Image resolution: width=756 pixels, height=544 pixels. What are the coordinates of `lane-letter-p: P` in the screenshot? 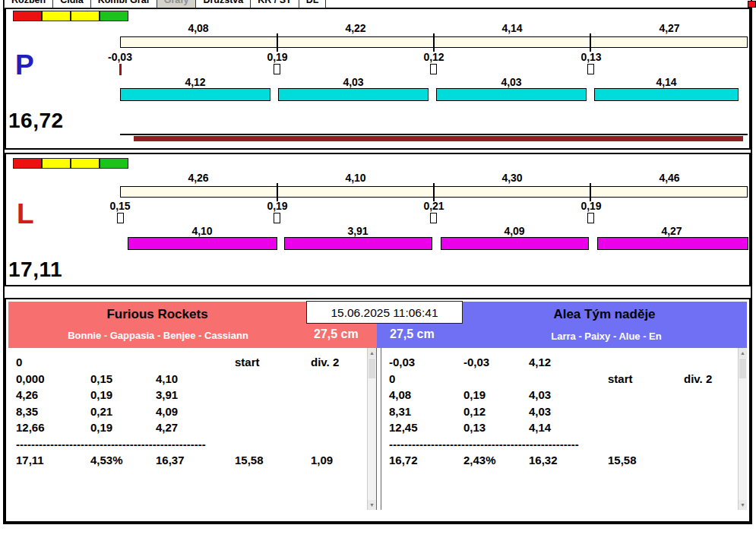 It's located at (24, 65).